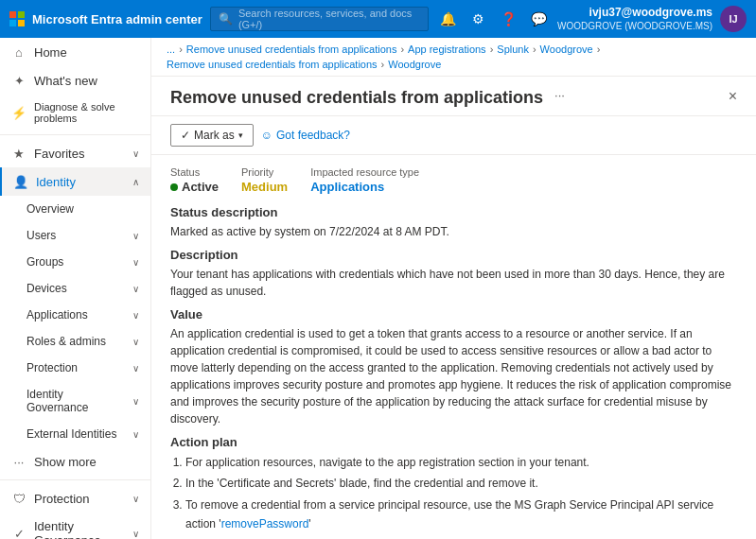 Image resolution: width=756 pixels, height=539 pixels. Describe the element at coordinates (76, 315) in the screenshot. I see `sidebar-item-applications: Applications ∨` at that location.